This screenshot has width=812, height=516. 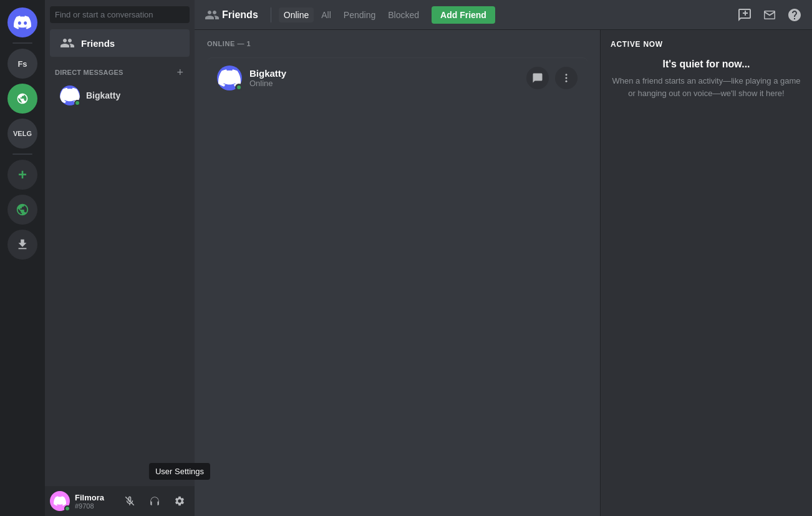 What do you see at coordinates (22, 258) in the screenshot?
I see `server-sidebar: Fs VELG +` at bounding box center [22, 258].